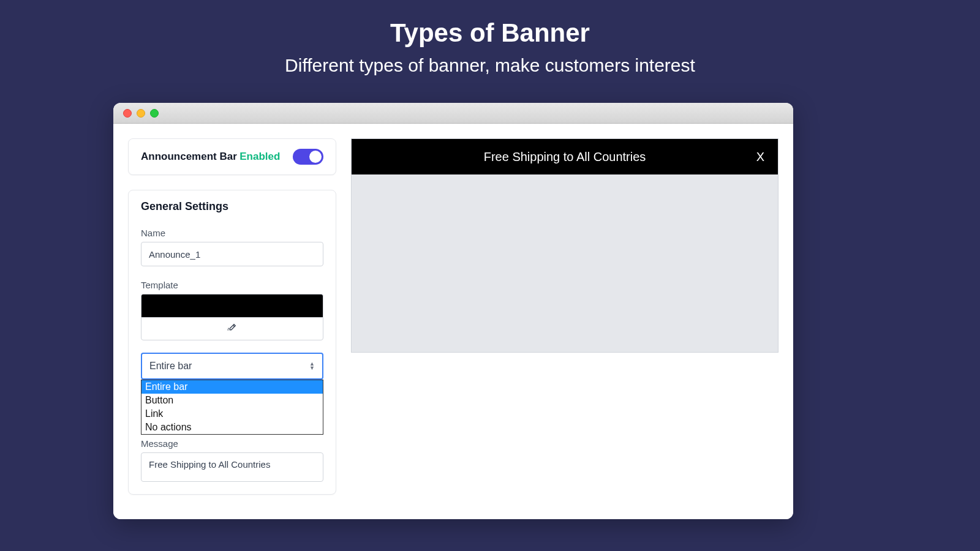 Image resolution: width=980 pixels, height=551 pixels. What do you see at coordinates (232, 254) in the screenshot?
I see `name-input` at bounding box center [232, 254].